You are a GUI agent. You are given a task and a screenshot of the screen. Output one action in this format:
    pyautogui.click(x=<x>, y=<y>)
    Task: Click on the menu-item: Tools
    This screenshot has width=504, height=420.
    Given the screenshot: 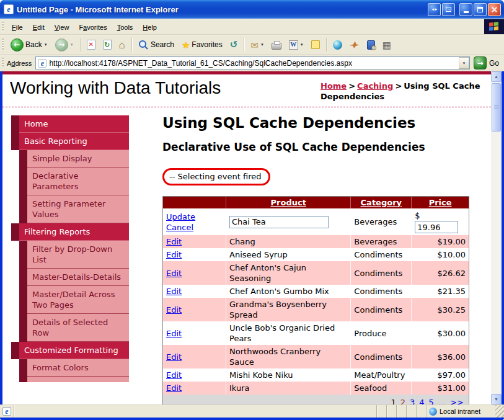 What is the action you would take?
    pyautogui.click(x=125, y=27)
    